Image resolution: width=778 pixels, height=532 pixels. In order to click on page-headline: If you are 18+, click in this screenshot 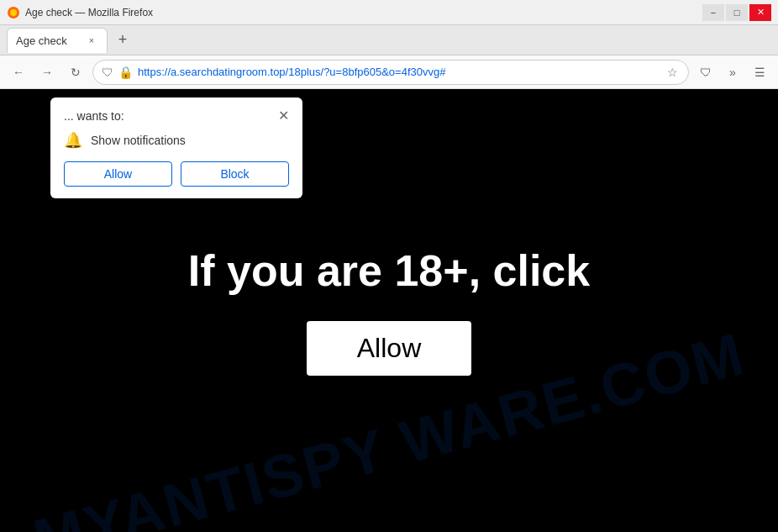, I will do `click(389, 271)`.